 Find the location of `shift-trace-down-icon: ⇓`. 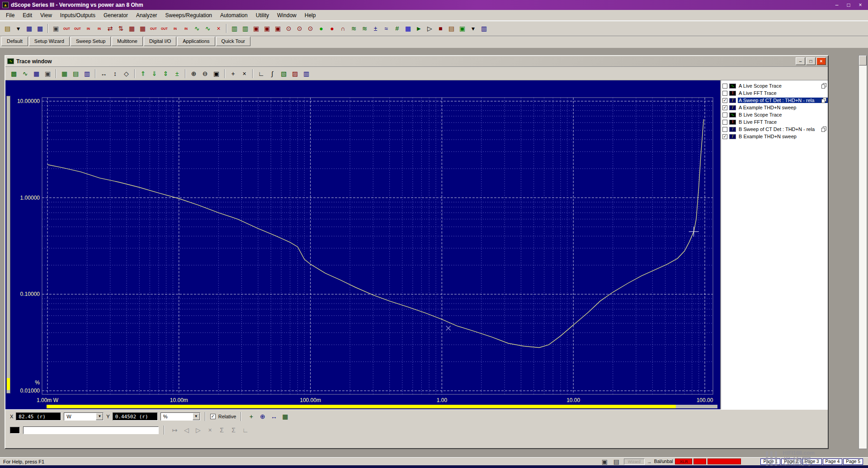

shift-trace-down-icon: ⇓ is located at coordinates (155, 73).